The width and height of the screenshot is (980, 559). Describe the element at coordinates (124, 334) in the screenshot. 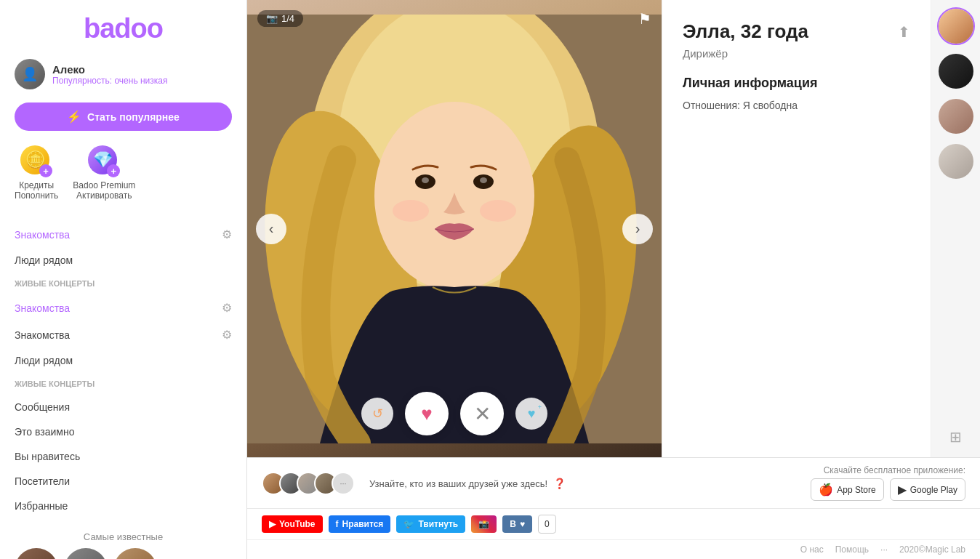

I see `sidebar-item-znakomstva3: Знакомства ⚙` at that location.